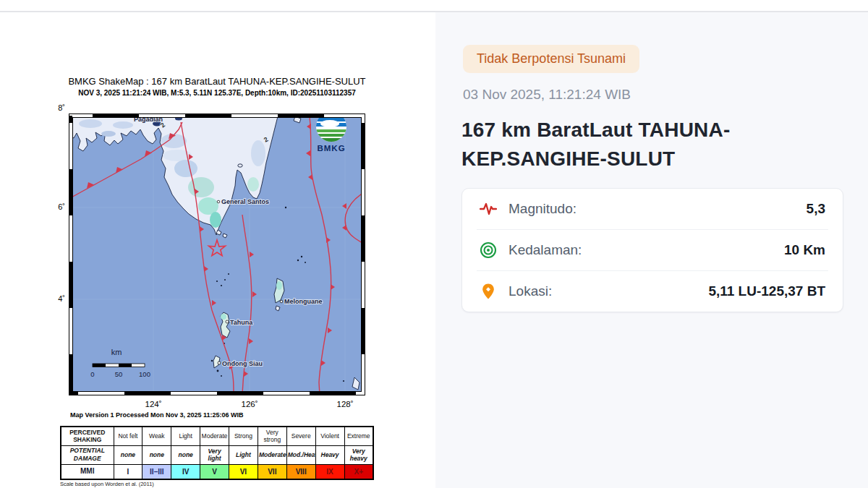 Image resolution: width=868 pixels, height=488 pixels. Describe the element at coordinates (87, 471) in the screenshot. I see `legend-row-header: MMI` at that location.